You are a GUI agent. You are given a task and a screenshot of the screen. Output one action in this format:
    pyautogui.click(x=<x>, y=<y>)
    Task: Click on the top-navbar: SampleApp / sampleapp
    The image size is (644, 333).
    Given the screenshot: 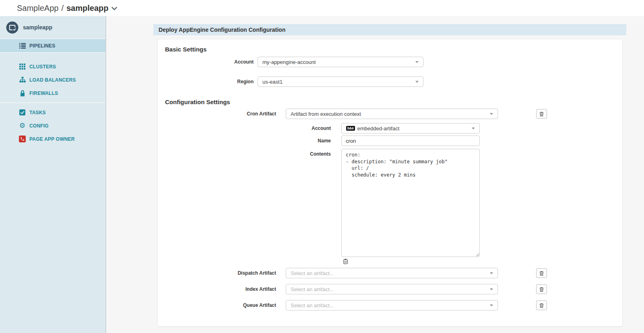 What is the action you would take?
    pyautogui.click(x=322, y=8)
    